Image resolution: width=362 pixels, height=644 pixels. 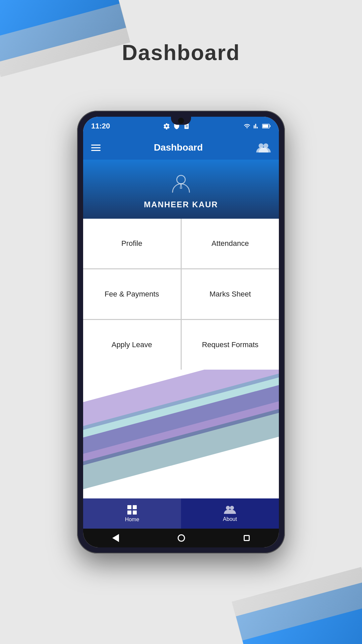 What do you see at coordinates (230, 519) in the screenshot?
I see `nav-about-label: About` at bounding box center [230, 519].